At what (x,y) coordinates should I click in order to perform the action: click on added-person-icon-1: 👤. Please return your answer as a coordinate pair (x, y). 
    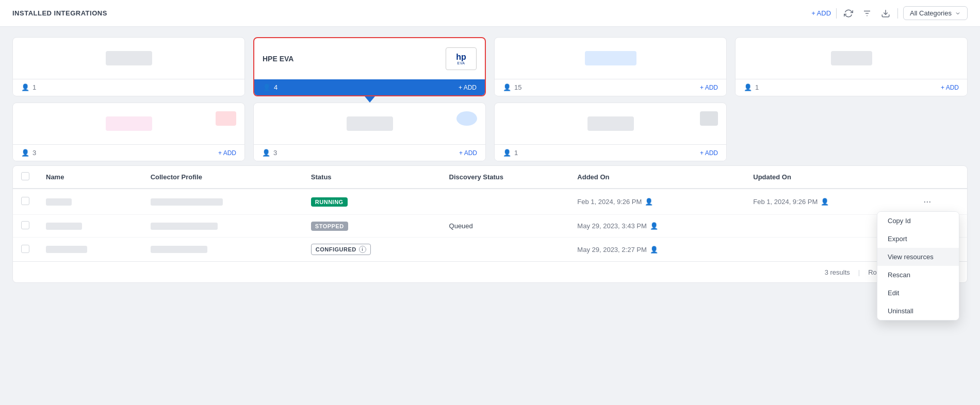
    Looking at the image, I should click on (649, 202).